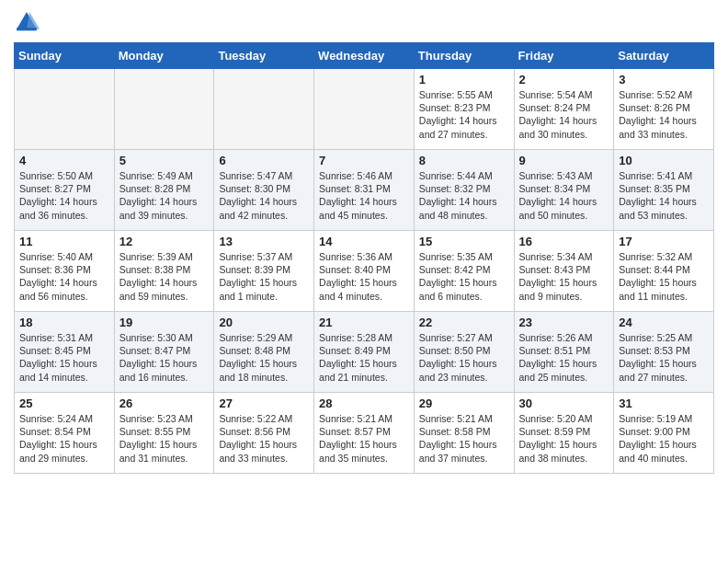 The width and height of the screenshot is (728, 563). What do you see at coordinates (164, 352) in the screenshot?
I see `day-cell-19: 19Sunrise: 5:30 AM Sunset: 8:47 PM Dayli…` at bounding box center [164, 352].